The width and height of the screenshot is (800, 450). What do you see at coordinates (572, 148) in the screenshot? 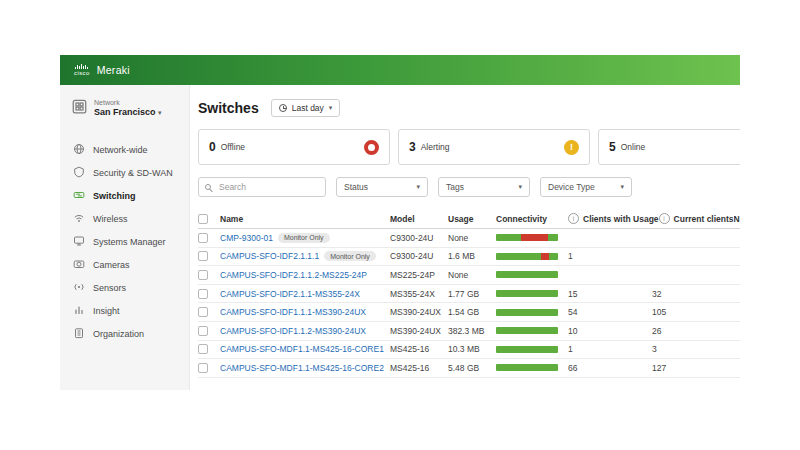
I see `alert-icon: !` at bounding box center [572, 148].